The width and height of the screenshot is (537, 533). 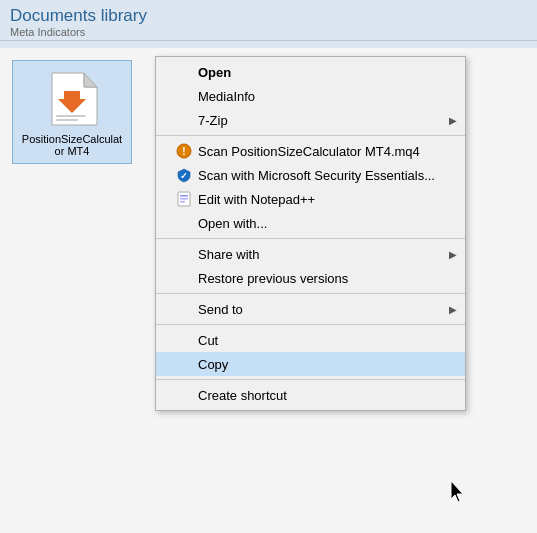 What do you see at coordinates (310, 340) in the screenshot?
I see `menu-item-cut: Cut` at bounding box center [310, 340].